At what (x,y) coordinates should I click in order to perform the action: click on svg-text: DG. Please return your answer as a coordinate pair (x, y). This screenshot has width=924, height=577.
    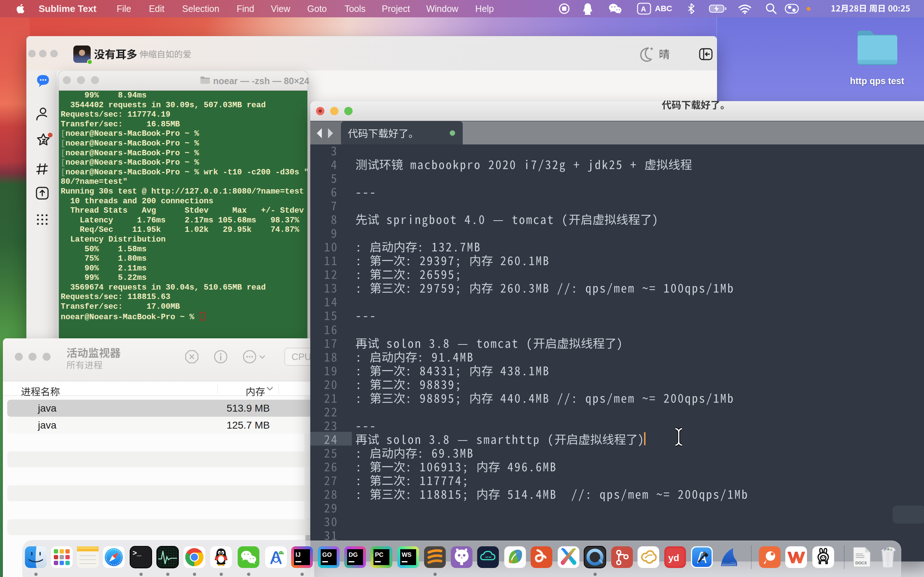
    Looking at the image, I should click on (353, 555).